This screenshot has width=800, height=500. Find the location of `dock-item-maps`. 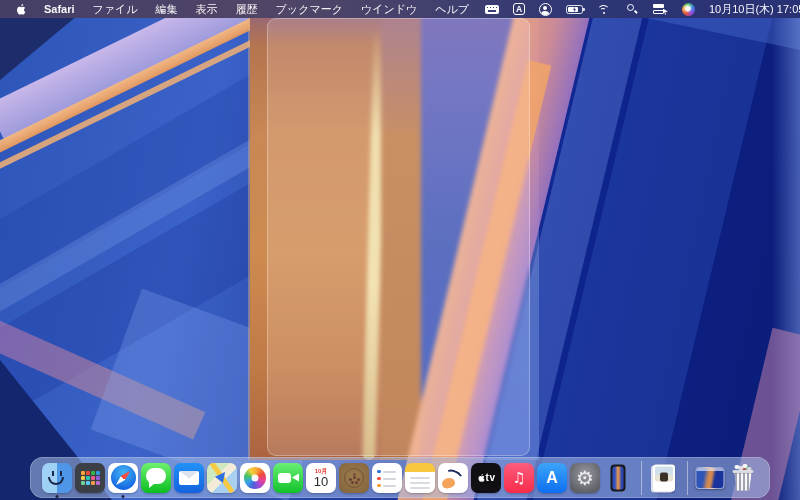

dock-item-maps is located at coordinates (222, 478).